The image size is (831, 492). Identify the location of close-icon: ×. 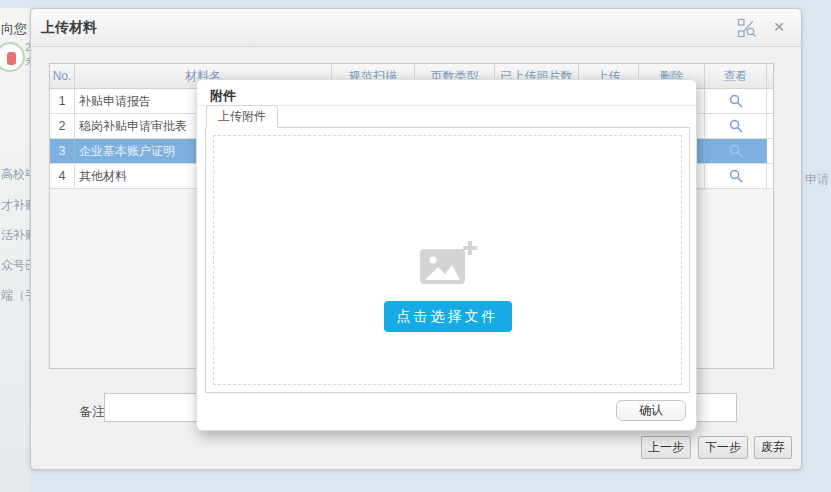
(779, 27).